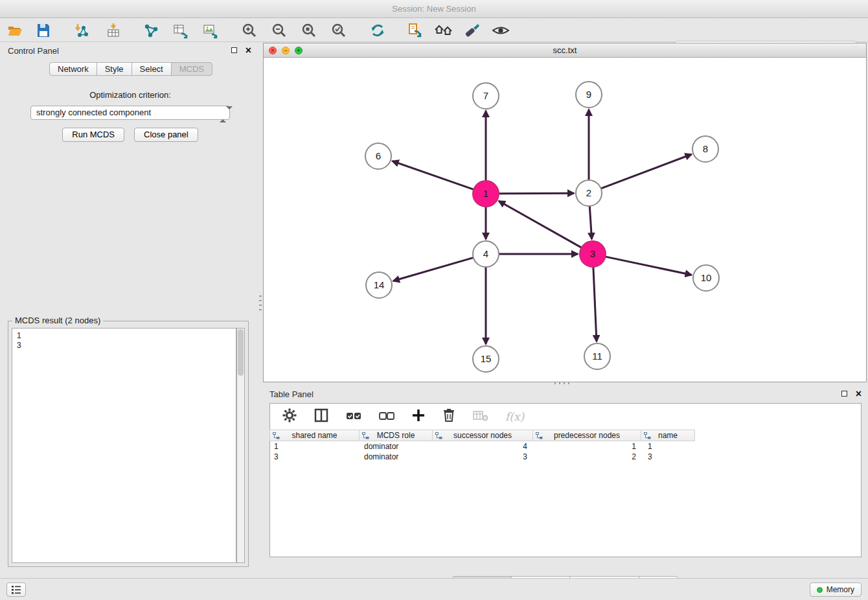 The width and height of the screenshot is (868, 600). I want to click on memory-label: Memory, so click(841, 590).